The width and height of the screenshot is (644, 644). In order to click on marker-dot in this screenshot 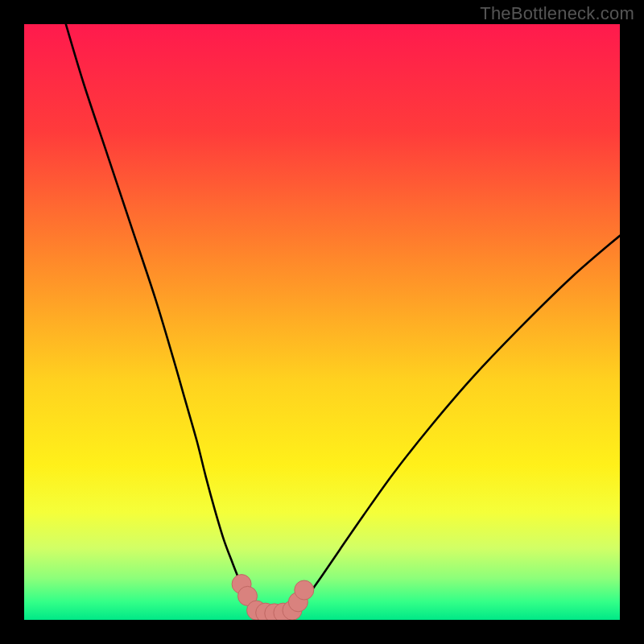, I will do `click(304, 590)`.